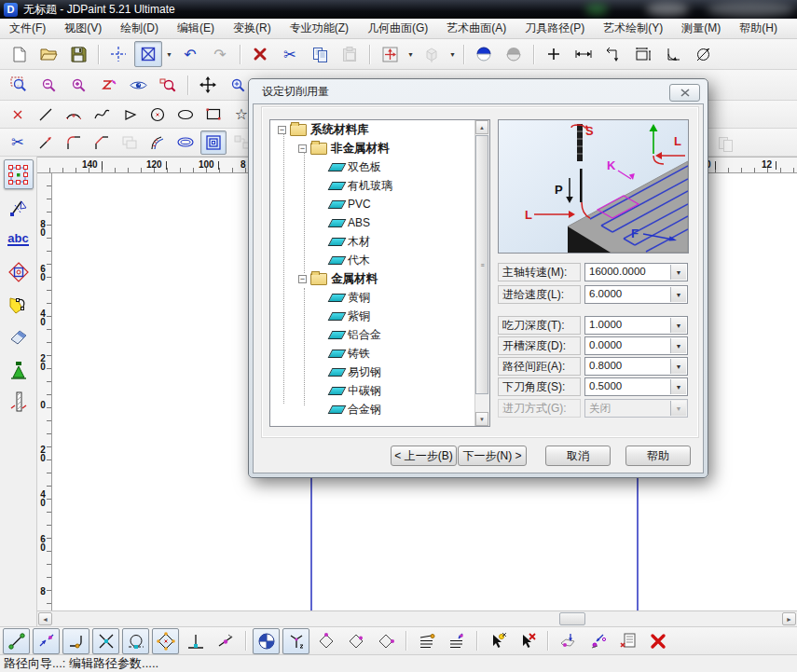 The height and width of the screenshot is (672, 797). What do you see at coordinates (613, 54) in the screenshot?
I see `dim-path-button` at bounding box center [613, 54].